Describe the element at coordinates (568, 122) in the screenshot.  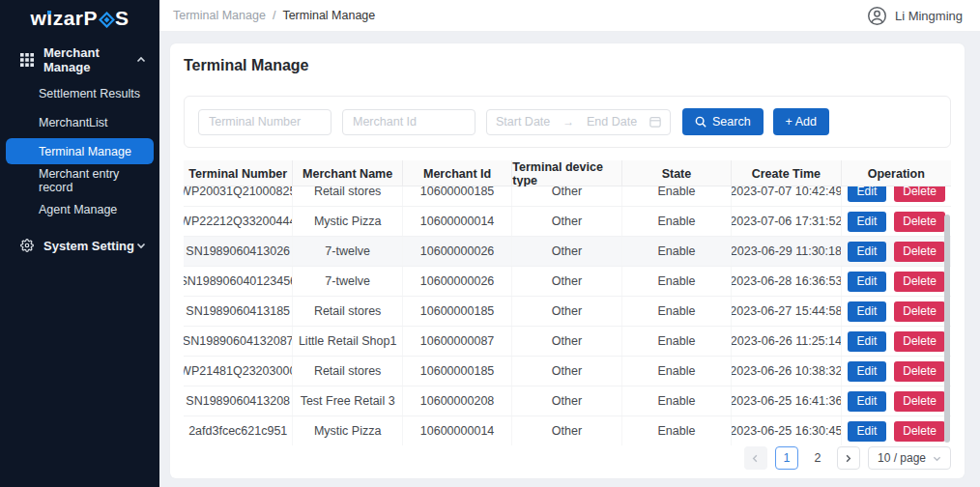
I see `range-arrow-icon: →` at that location.